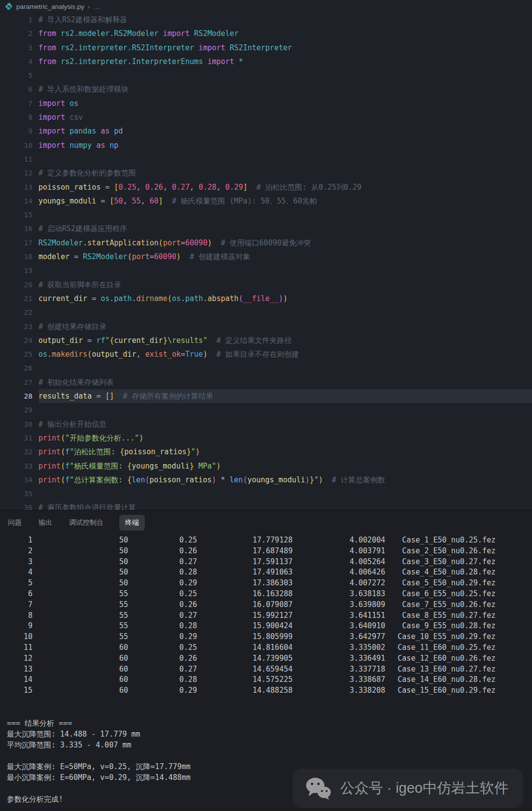  I want to click on terminal-row: 15600.2914.4882583.338208Case_15_E60_nu0…, so click(266, 691).